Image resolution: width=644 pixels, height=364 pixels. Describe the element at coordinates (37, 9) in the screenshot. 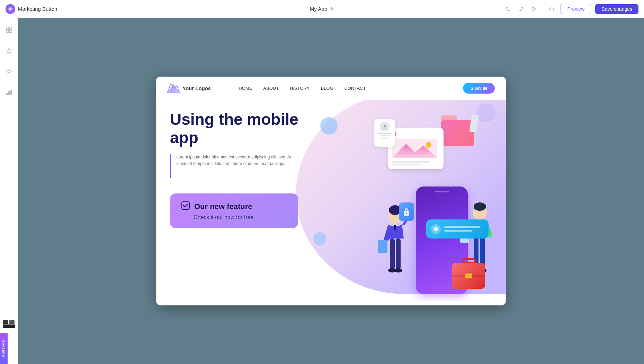

I see `app-title: Marketing Button` at that location.